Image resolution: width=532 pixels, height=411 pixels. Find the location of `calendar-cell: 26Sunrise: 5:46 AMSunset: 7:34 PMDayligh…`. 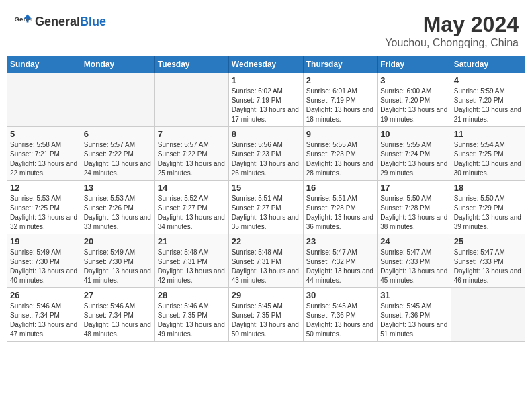

calendar-cell: 26Sunrise: 5:46 AMSunset: 7:34 PMDayligh… is located at coordinates (44, 315).